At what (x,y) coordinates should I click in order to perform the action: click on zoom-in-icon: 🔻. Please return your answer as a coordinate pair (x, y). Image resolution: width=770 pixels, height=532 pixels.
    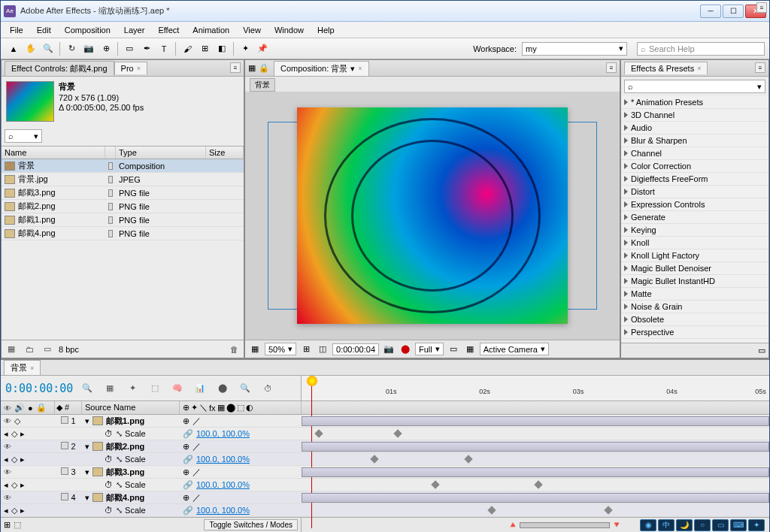
    Looking at the image, I should click on (617, 524).